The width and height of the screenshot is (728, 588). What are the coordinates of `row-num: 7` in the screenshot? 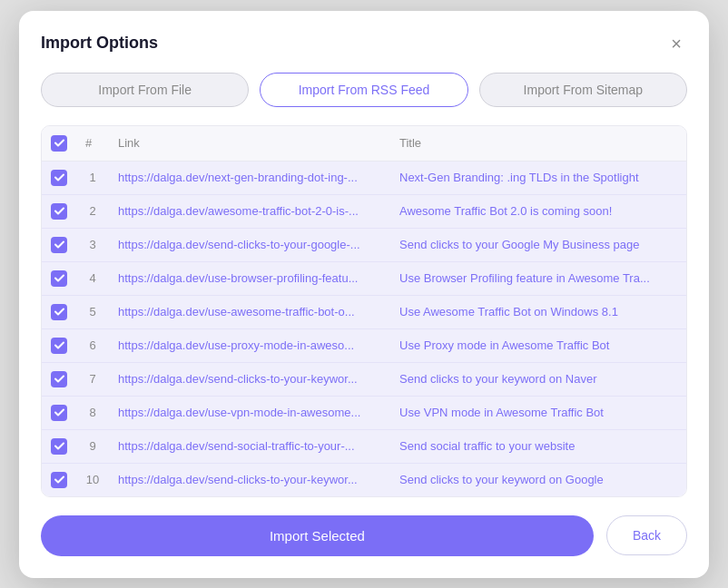 It's located at (93, 379).